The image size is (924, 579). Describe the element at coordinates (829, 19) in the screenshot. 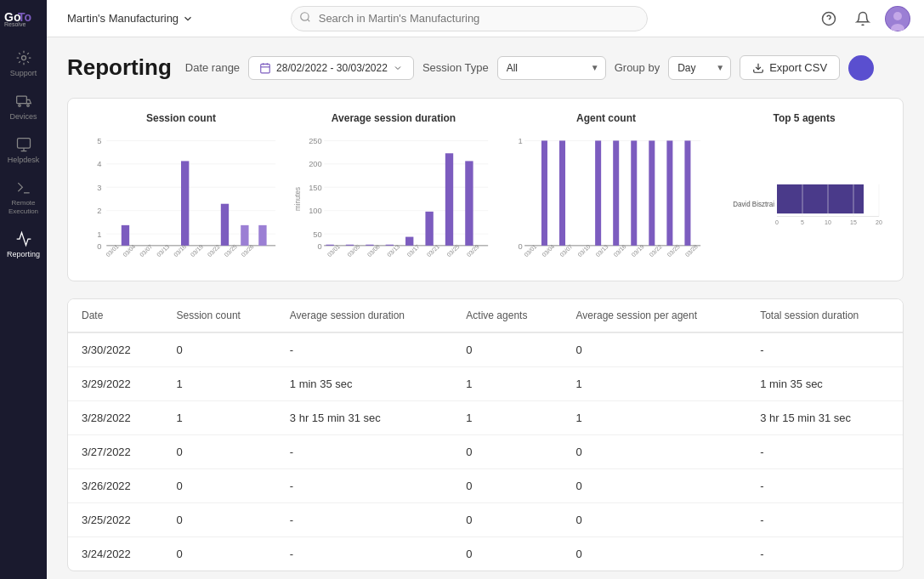

I see `help-icon` at that location.